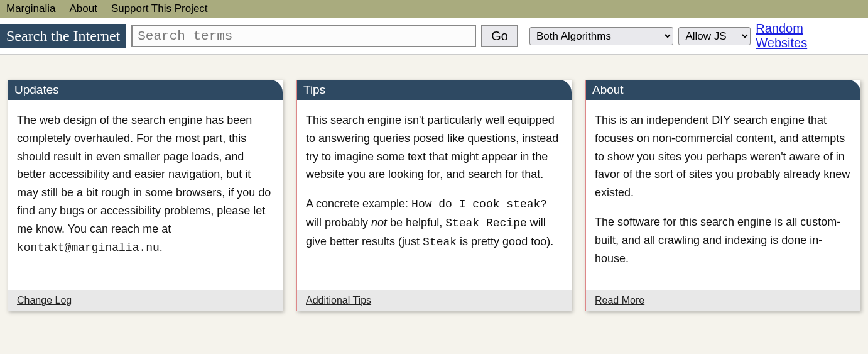  I want to click on about-p2: The software for this search engine is a…, so click(724, 240).